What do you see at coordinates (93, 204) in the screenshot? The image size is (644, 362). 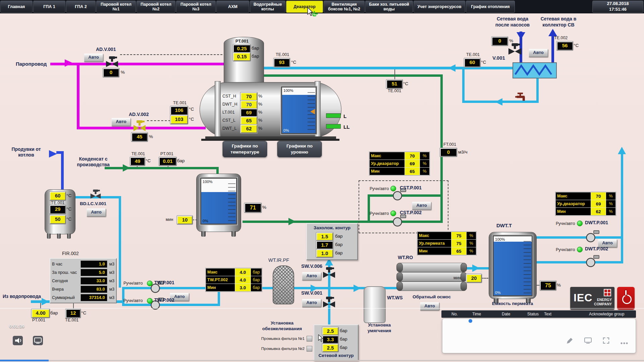 I see `bdlcv001-valve-tag: BD.LC.V.001` at bounding box center [93, 204].